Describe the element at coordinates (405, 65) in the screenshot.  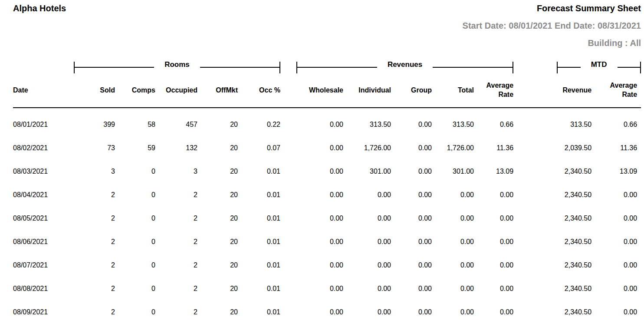
I see `revenues-group-label: Revenues` at that location.